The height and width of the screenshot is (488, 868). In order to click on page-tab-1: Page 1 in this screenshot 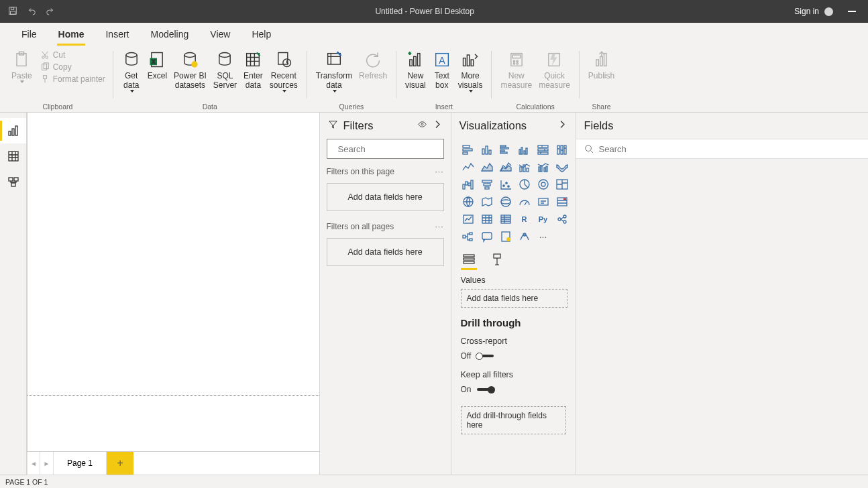, I will do `click(80, 463)`.